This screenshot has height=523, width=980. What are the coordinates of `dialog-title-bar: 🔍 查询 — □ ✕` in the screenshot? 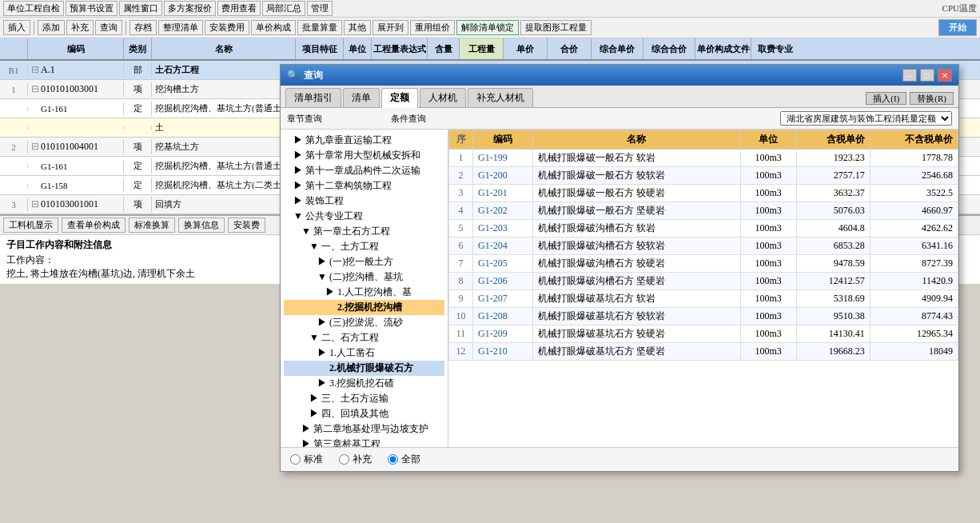 It's located at (619, 75).